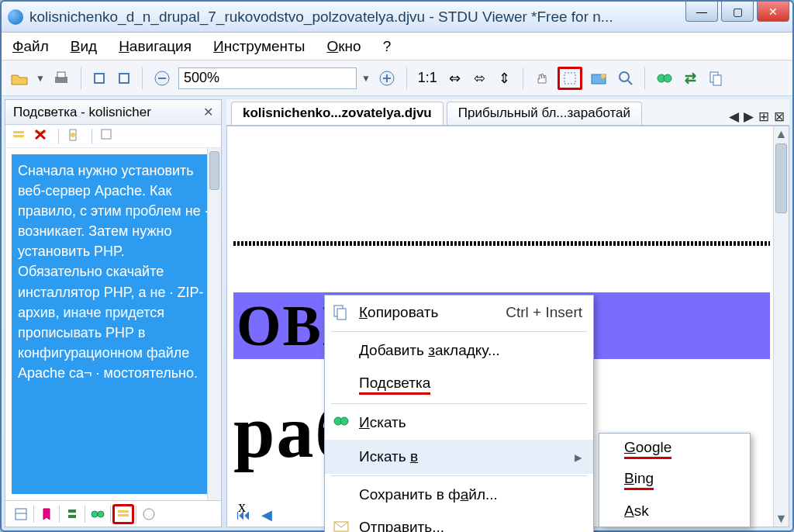  I want to click on fit-page-button: ⬄, so click(480, 78).